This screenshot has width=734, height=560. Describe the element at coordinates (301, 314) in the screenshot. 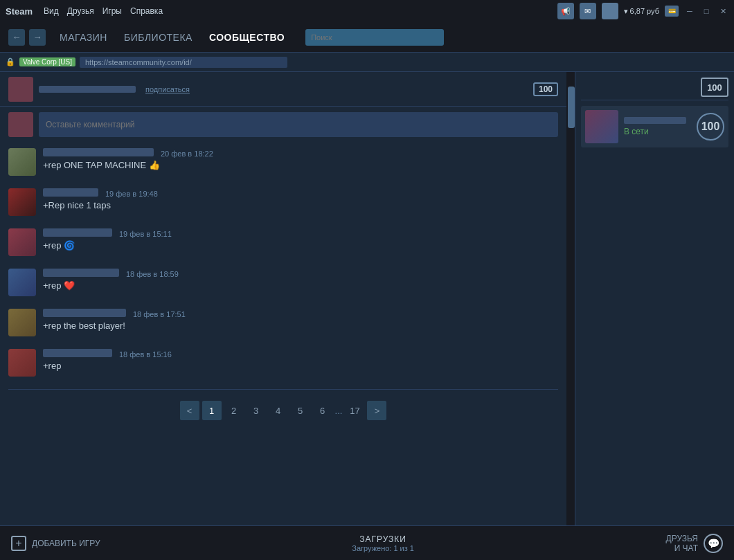

I see `comment-header-5: 18 фев в 17:51` at that location.